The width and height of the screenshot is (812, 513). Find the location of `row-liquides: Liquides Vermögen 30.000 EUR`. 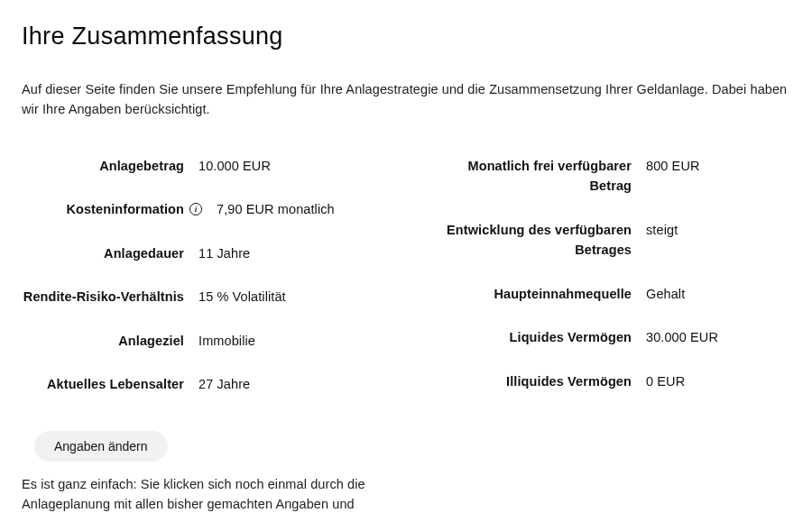

row-liquides: Liquides Vermögen 30.000 EUR is located at coordinates (607, 337).